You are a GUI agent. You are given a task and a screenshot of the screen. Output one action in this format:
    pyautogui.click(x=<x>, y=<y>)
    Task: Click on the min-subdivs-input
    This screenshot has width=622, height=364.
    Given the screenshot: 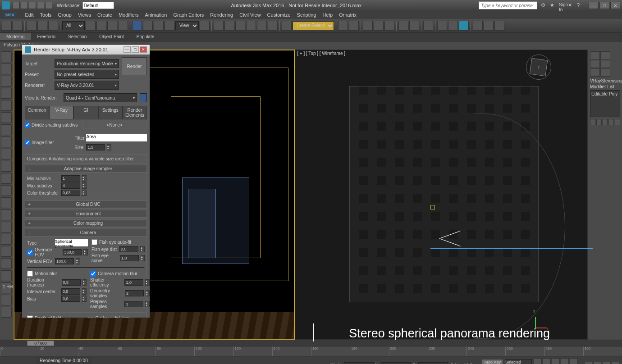 What is the action you would take?
    pyautogui.click(x=71, y=178)
    